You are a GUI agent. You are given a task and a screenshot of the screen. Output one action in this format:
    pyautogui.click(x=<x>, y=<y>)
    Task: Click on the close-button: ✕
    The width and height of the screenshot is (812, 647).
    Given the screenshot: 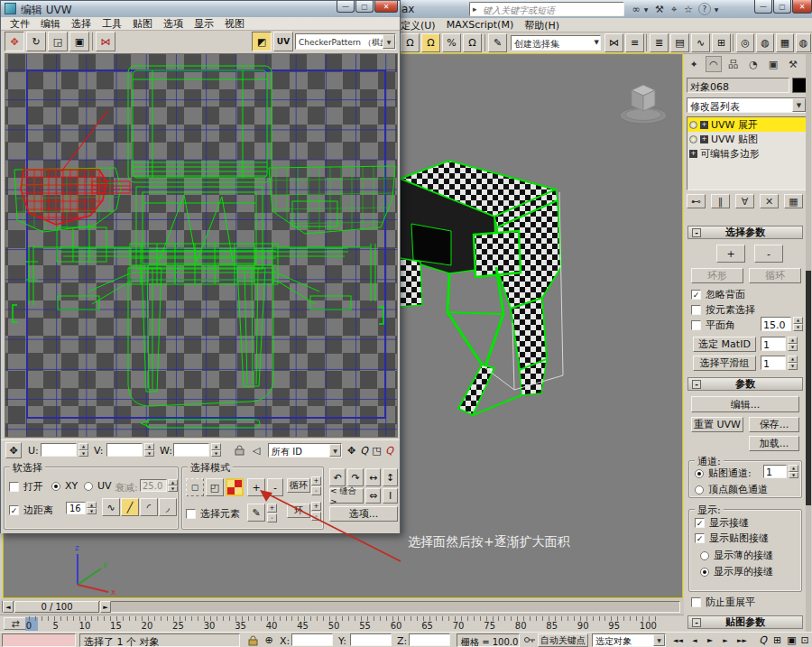 What is the action you would take?
    pyautogui.click(x=802, y=7)
    